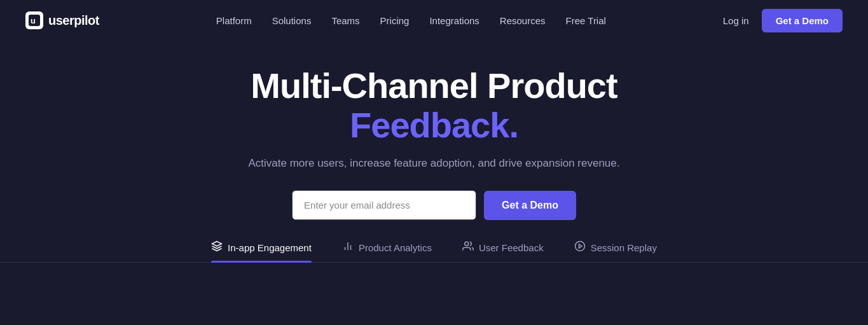 The height and width of the screenshot is (325, 868). Describe the element at coordinates (34, 20) in the screenshot. I see `logo-icon: u` at that location.